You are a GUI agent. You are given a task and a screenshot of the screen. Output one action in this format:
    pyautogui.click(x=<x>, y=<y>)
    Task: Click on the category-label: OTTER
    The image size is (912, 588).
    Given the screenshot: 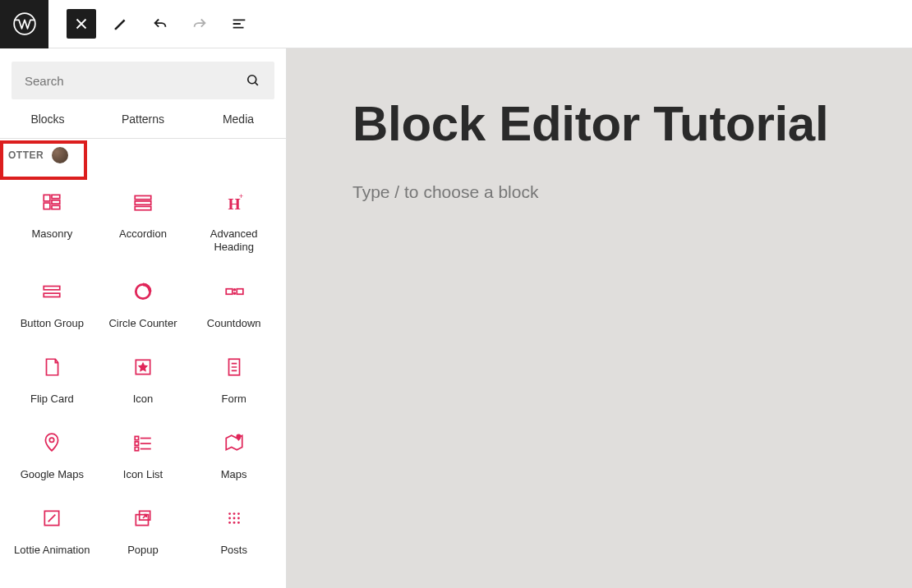 What is the action you would take?
    pyautogui.click(x=26, y=155)
    